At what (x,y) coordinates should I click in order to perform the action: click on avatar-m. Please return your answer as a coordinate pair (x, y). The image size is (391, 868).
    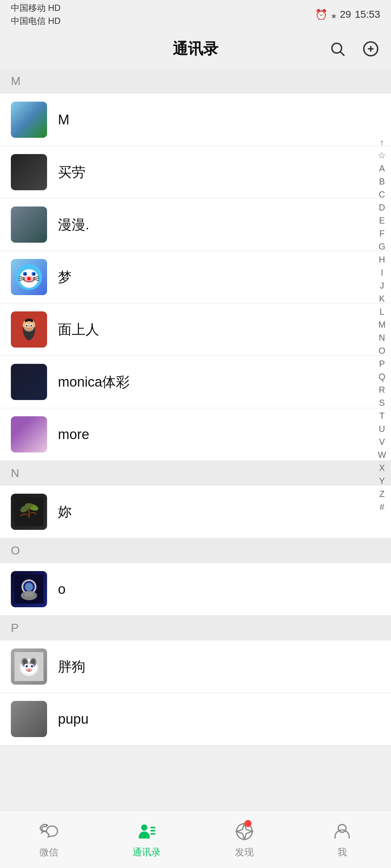
    Looking at the image, I should click on (29, 120).